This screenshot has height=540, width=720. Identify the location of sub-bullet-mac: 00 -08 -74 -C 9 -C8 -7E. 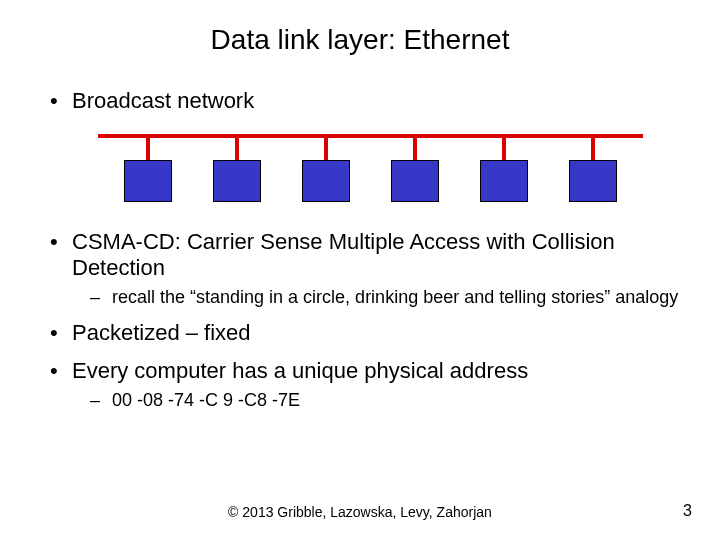
(390, 400).